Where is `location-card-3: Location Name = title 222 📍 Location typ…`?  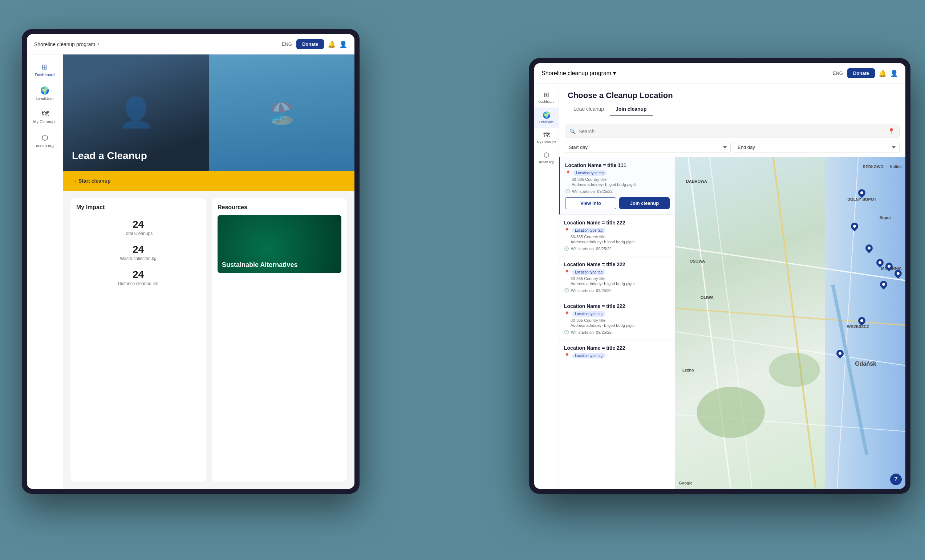 location-card-3: Location Name = title 222 📍 Location typ… is located at coordinates (617, 277).